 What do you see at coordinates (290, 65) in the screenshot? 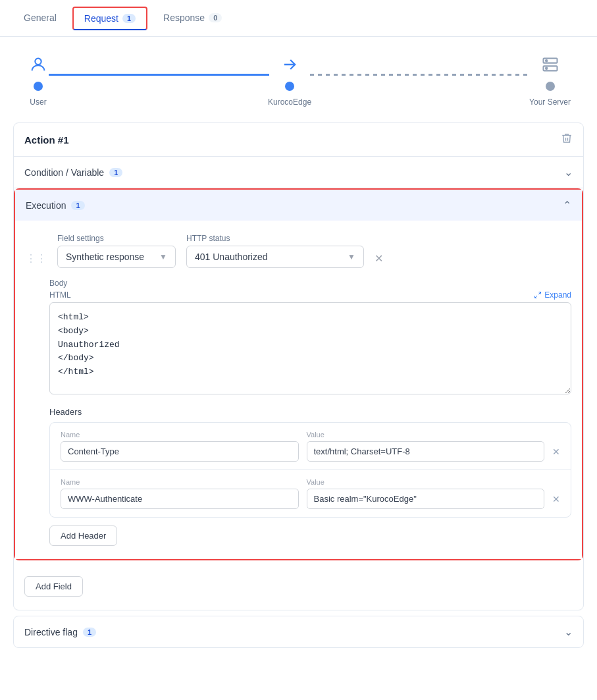
I see `arrow-icon` at bounding box center [290, 65].